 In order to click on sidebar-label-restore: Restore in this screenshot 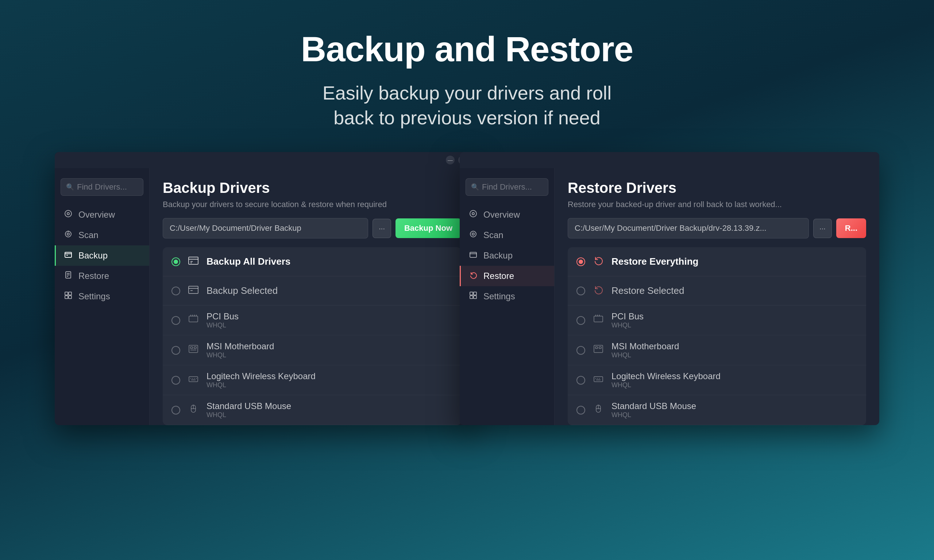, I will do `click(94, 276)`.